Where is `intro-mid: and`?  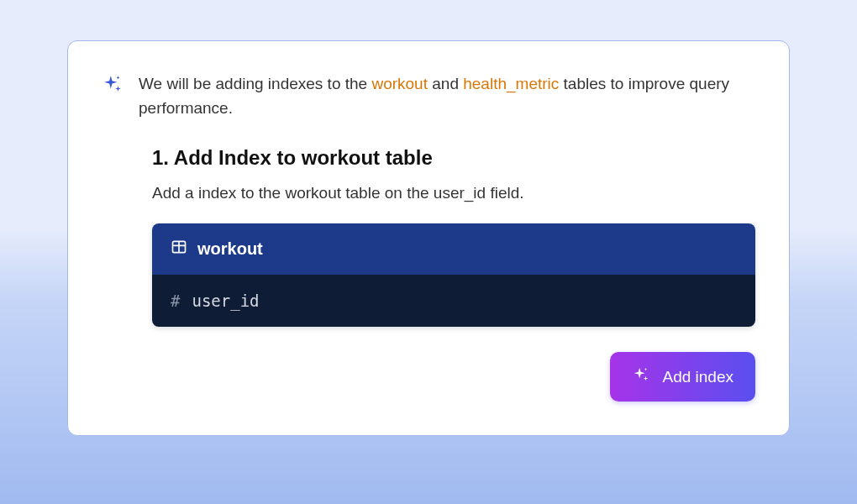 intro-mid: and is located at coordinates (445, 84).